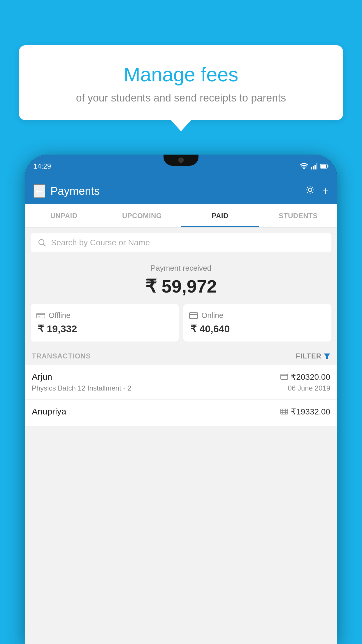 Image resolution: width=362 pixels, height=644 pixels. I want to click on amount-row-2: ₹19332.00, so click(305, 412).